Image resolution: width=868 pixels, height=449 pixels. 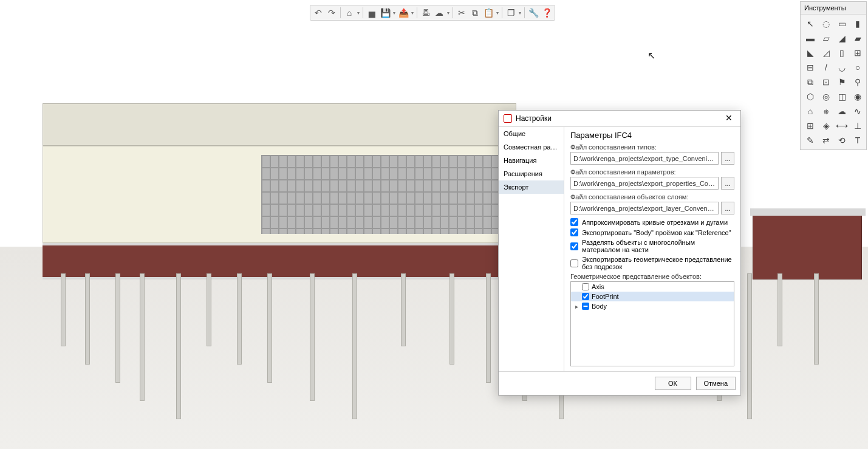 I want to click on settings-icon: 🔧, so click(x=533, y=13).